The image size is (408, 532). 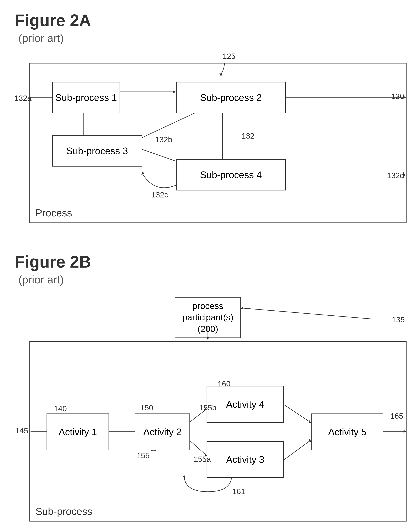 What do you see at coordinates (248, 136) in the screenshot?
I see `ref-132: 132` at bounding box center [248, 136].